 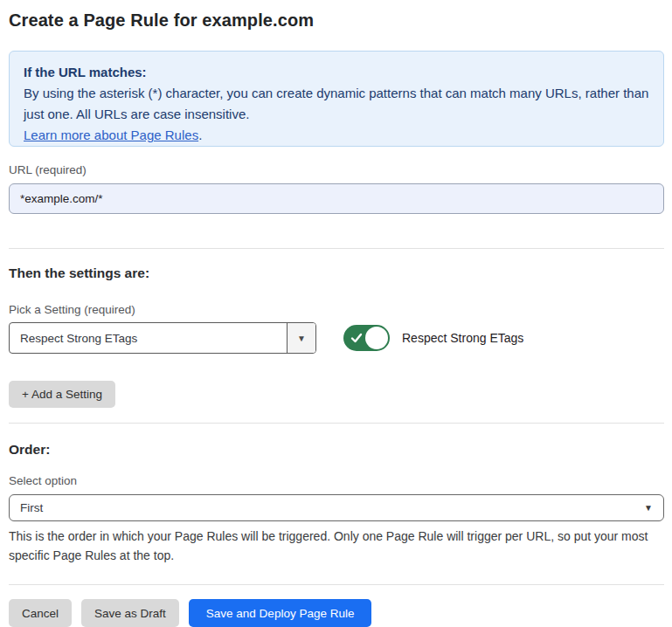 I want to click on add-setting-button: + Add a Setting, so click(x=62, y=395).